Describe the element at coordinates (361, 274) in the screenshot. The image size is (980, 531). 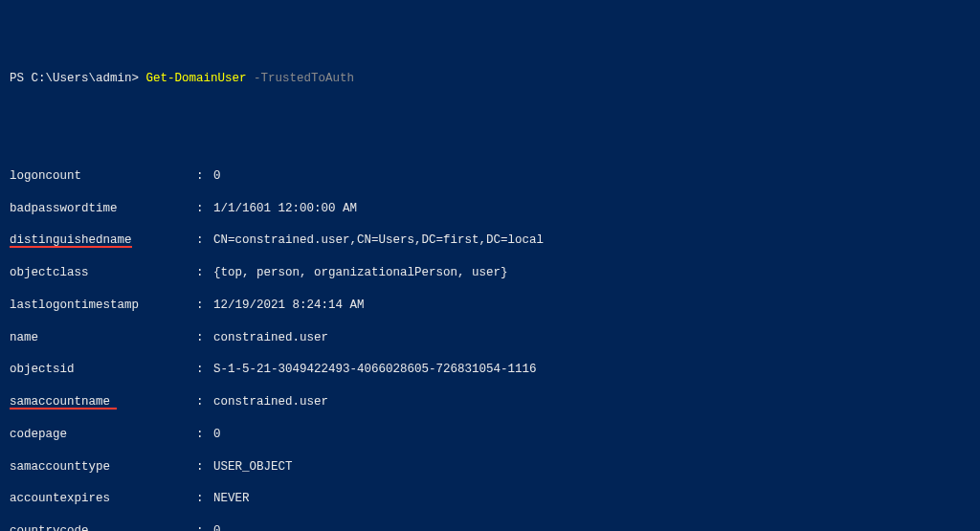
I see `prop-value: {top, person, organizationalPerson, user…` at that location.